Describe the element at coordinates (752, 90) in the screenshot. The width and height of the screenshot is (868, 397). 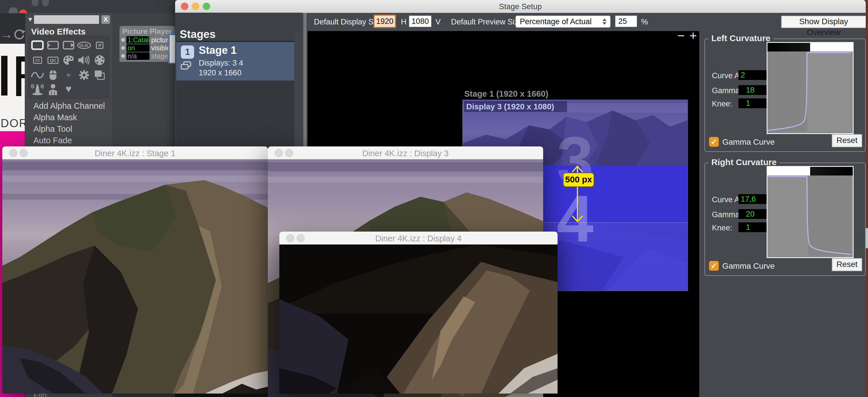
I see `gamma-field: 18` at that location.